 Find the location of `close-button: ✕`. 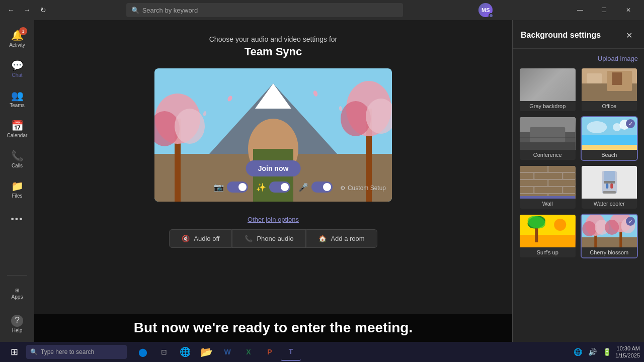

close-button: ✕ is located at coordinates (628, 10).